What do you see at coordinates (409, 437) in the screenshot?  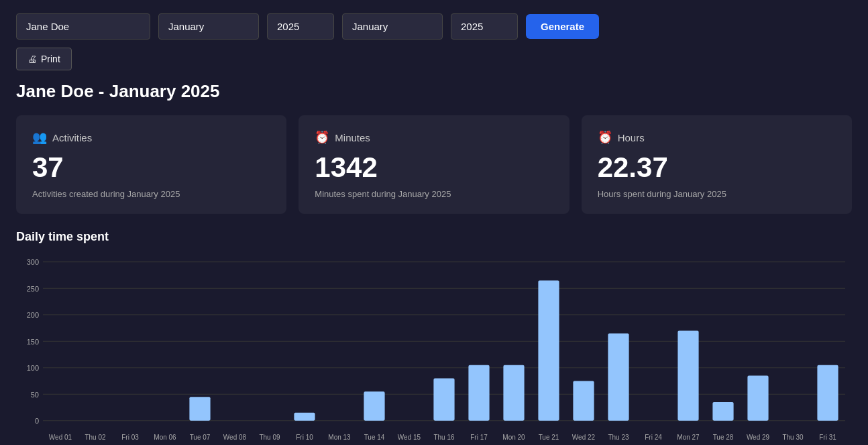 I see `svg-text: Wed 15` at bounding box center [409, 437].